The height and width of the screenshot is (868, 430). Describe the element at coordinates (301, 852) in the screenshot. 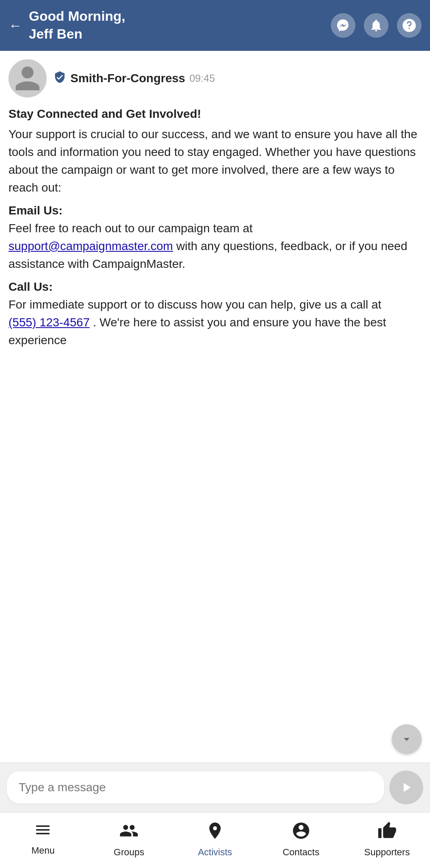

I see `nav-label-contacts: Contacts` at that location.